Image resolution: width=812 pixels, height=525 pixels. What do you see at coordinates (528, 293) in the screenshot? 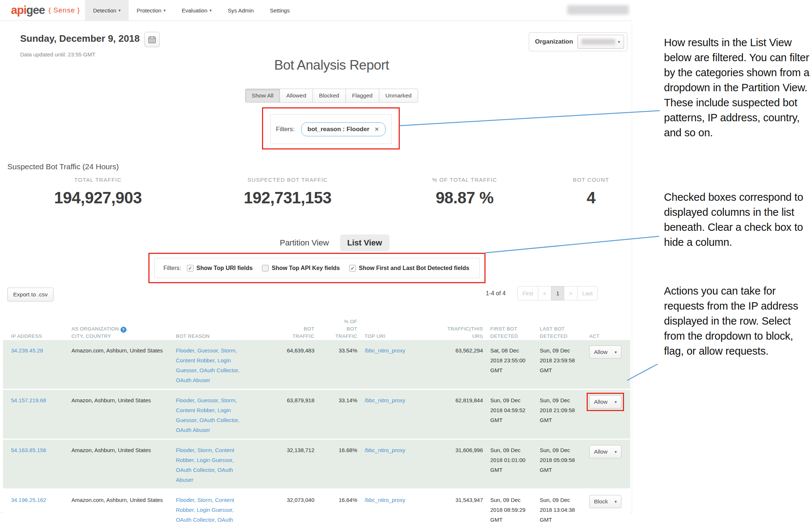
I see `pagination-first: First` at bounding box center [528, 293].